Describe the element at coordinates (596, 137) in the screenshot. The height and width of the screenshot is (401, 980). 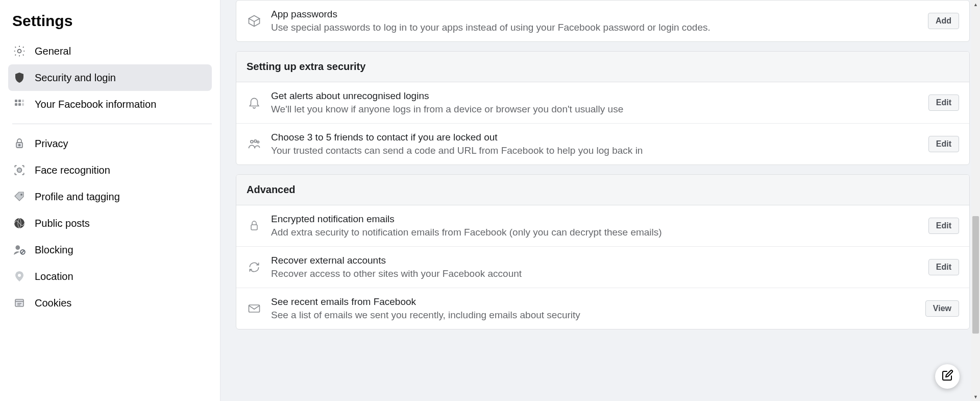
I see `row-title: Choose 3 to 5 friends to contact if you …` at that location.